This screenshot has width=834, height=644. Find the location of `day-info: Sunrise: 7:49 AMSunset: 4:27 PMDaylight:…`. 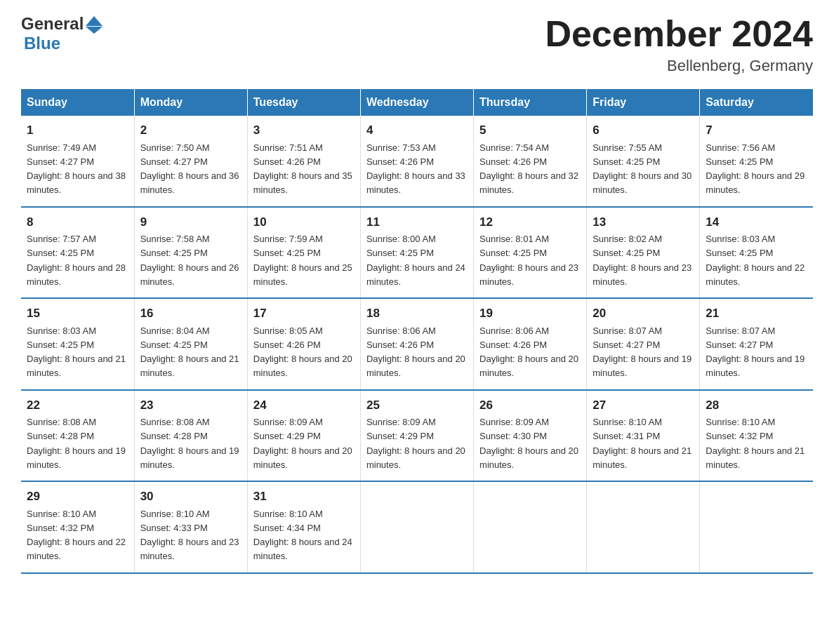

day-info: Sunrise: 7:49 AMSunset: 4:27 PMDaylight:… is located at coordinates (76, 169).